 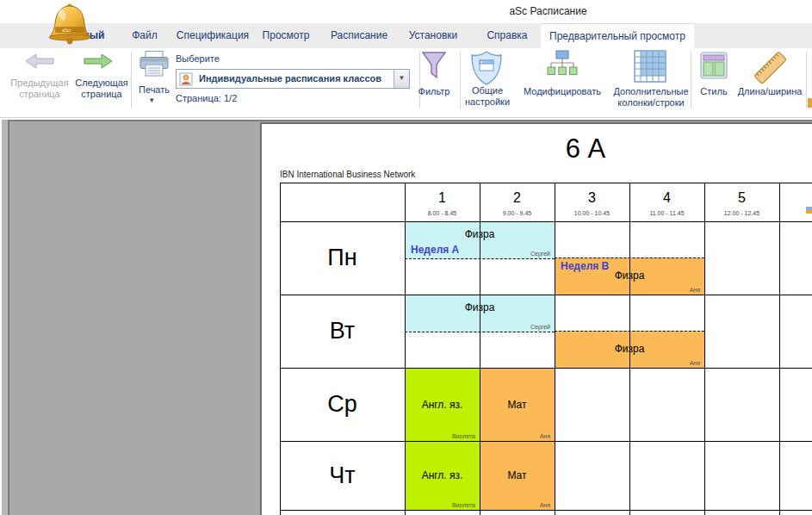 I want to click on preview-edge-stripe, so click(x=5, y=317).